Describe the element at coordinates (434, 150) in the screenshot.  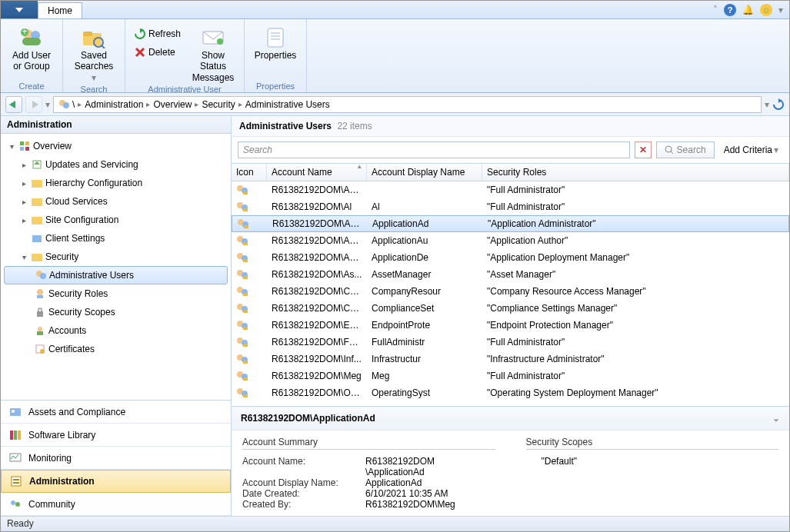
I see `search-input: Search` at that location.